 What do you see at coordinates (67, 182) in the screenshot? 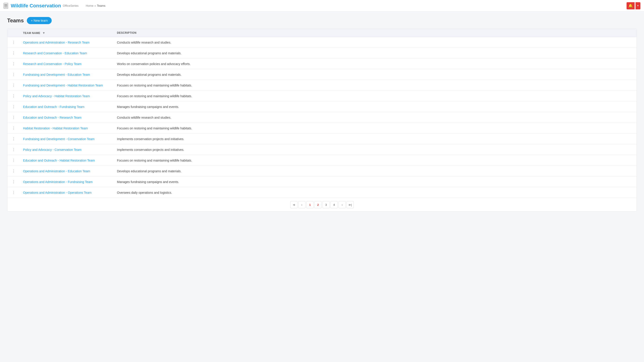
I see `row-team-name-cell: Operations and Administration - Fundrais…` at bounding box center [67, 182].